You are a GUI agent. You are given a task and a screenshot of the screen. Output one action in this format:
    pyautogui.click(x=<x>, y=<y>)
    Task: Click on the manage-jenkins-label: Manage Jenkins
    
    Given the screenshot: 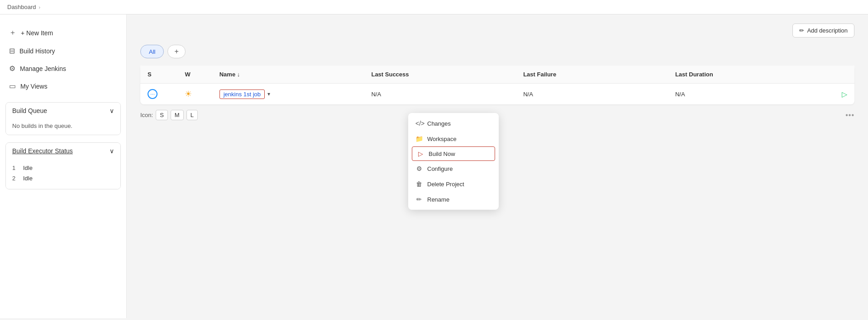 What is the action you would take?
    pyautogui.click(x=43, y=69)
    